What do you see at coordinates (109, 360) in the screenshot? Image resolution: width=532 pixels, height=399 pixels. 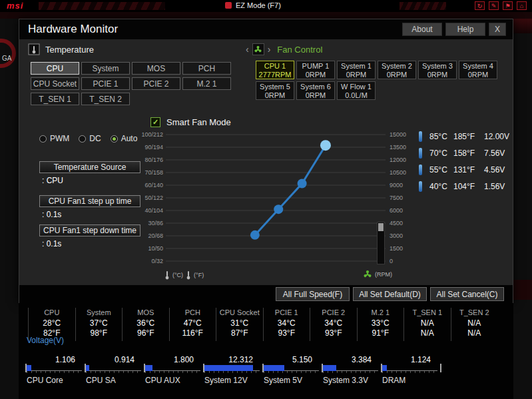 I see `voltage-value: 0.914` at bounding box center [109, 360].